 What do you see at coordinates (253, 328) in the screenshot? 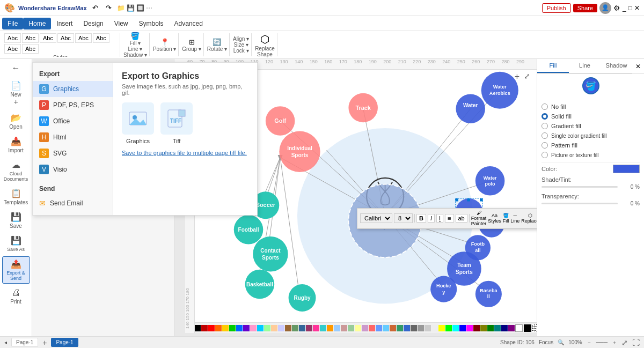
I see `color-pink` at bounding box center [253, 328].